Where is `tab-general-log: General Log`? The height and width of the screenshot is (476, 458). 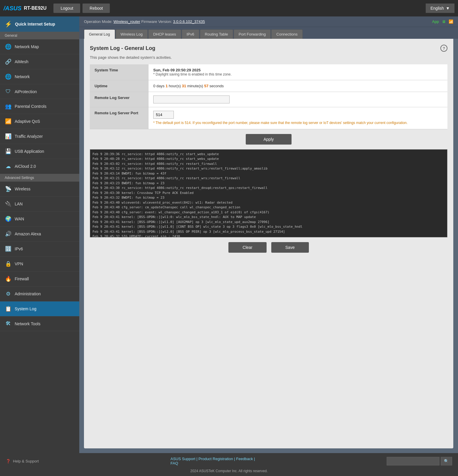 tab-general-log: General Log is located at coordinates (100, 34).